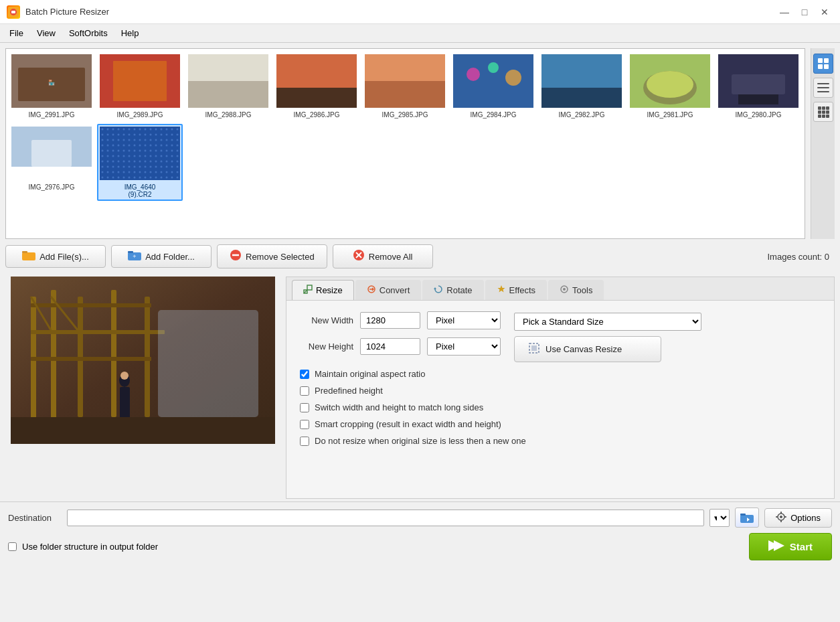 The height and width of the screenshot is (622, 840). What do you see at coordinates (52, 162) in the screenshot?
I see `gallery-item: IMG_2976.JPG` at bounding box center [52, 162].